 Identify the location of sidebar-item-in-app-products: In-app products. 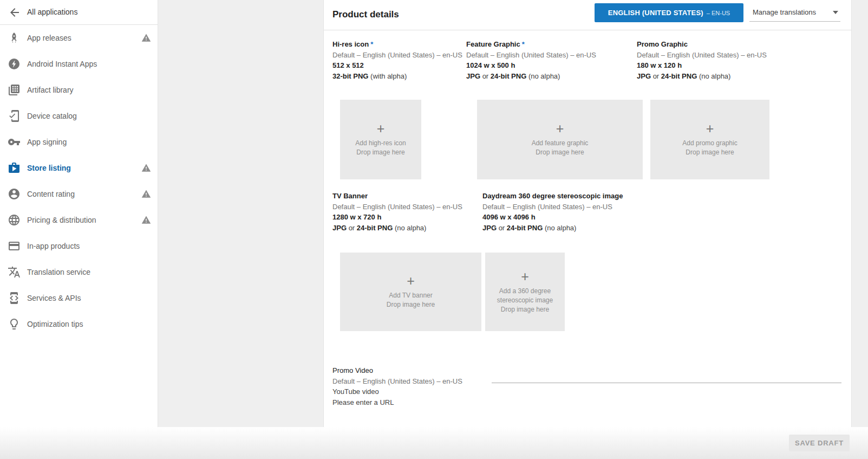
(79, 246).